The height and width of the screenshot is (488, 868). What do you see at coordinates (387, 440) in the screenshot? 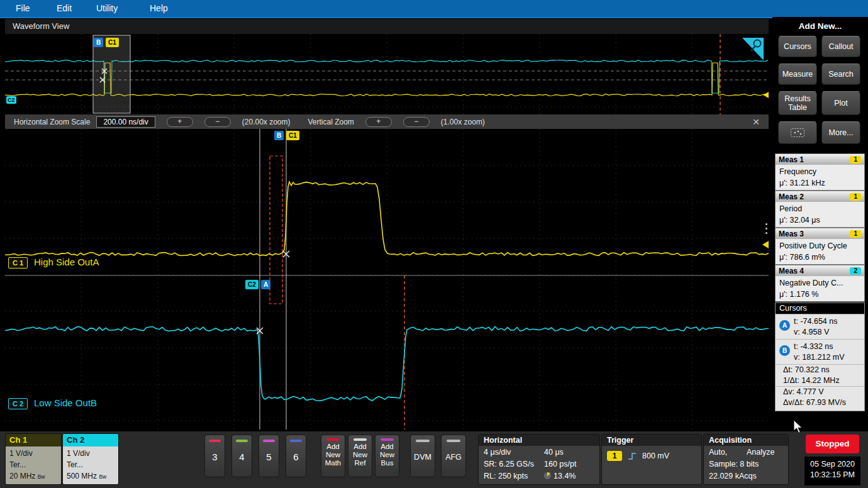
I see `bus-color-stripe` at bounding box center [387, 440].